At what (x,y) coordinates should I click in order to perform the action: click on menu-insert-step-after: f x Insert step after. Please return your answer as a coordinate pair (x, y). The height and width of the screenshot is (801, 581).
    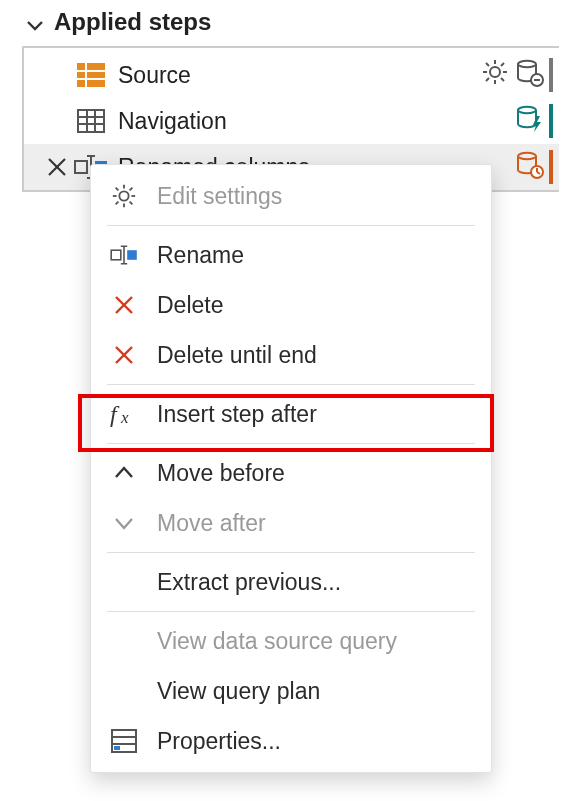
    Looking at the image, I should click on (291, 414).